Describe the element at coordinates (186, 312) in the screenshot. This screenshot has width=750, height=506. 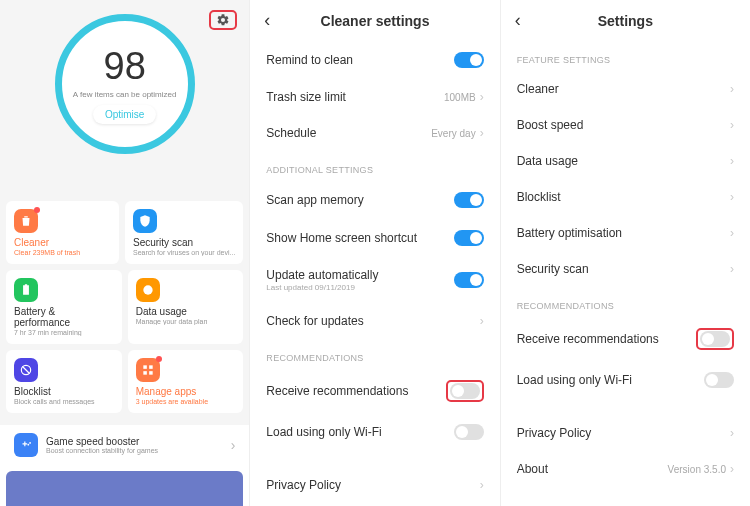
I see `card-title: Data usage` at that location.